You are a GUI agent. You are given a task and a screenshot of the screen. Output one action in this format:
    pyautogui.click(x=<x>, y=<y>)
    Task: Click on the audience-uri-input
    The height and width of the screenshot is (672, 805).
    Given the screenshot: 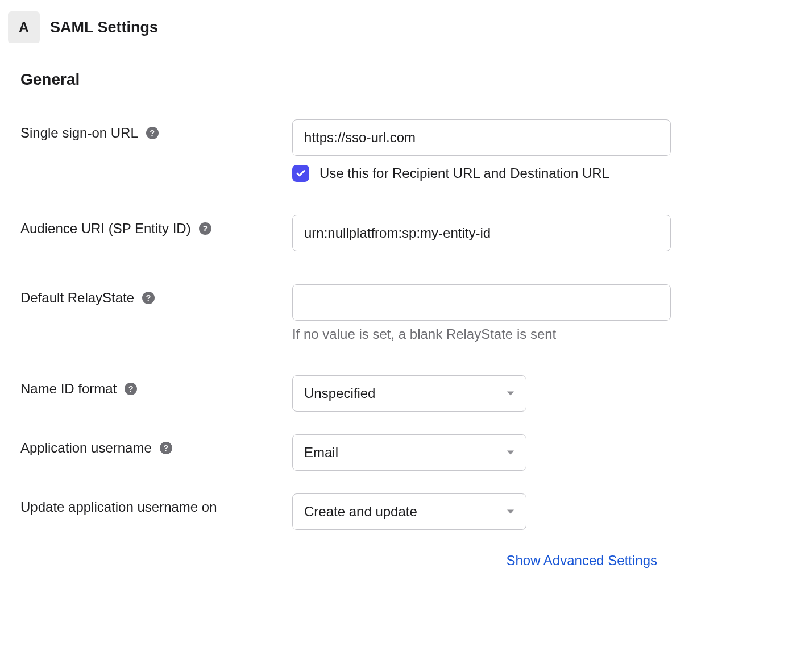 What is the action you would take?
    pyautogui.click(x=482, y=233)
    